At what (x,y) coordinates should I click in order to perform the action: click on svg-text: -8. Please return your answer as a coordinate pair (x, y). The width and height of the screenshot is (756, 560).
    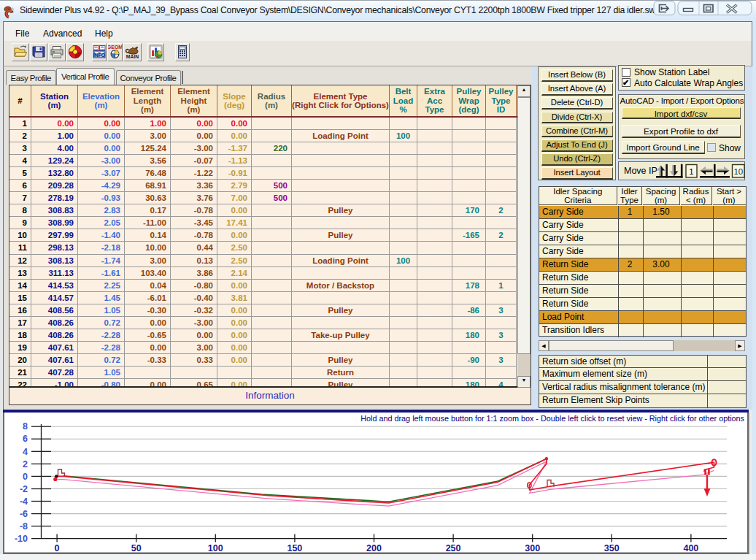
    Looking at the image, I should click on (23, 526).